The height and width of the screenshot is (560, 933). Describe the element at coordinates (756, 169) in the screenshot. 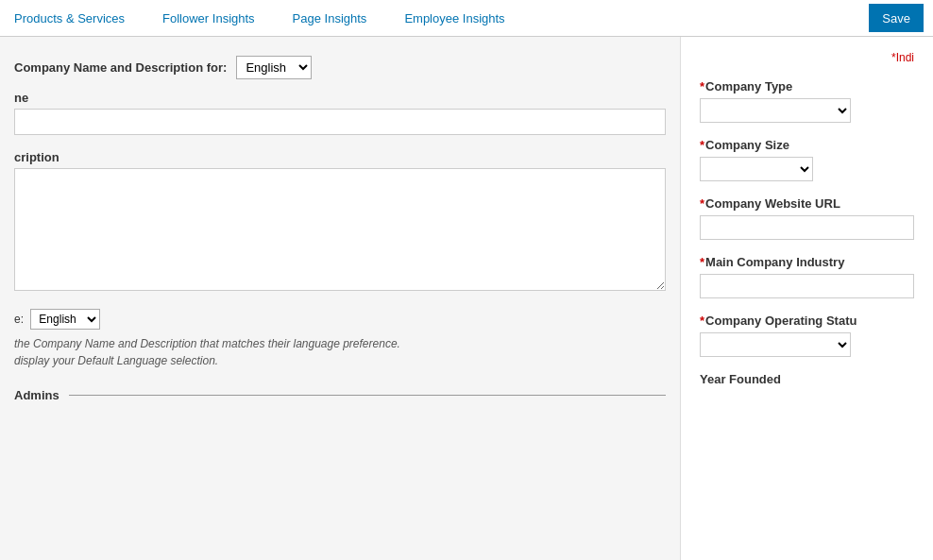

I see `company-size-select` at that location.